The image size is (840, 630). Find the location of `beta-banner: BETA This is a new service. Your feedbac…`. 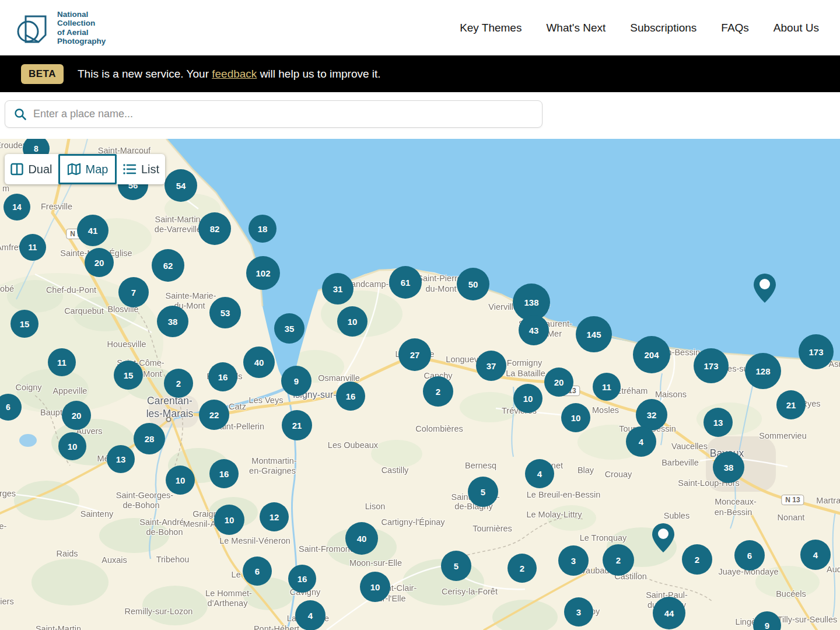

beta-banner: BETA This is a new service. Your feedbac… is located at coordinates (420, 74).